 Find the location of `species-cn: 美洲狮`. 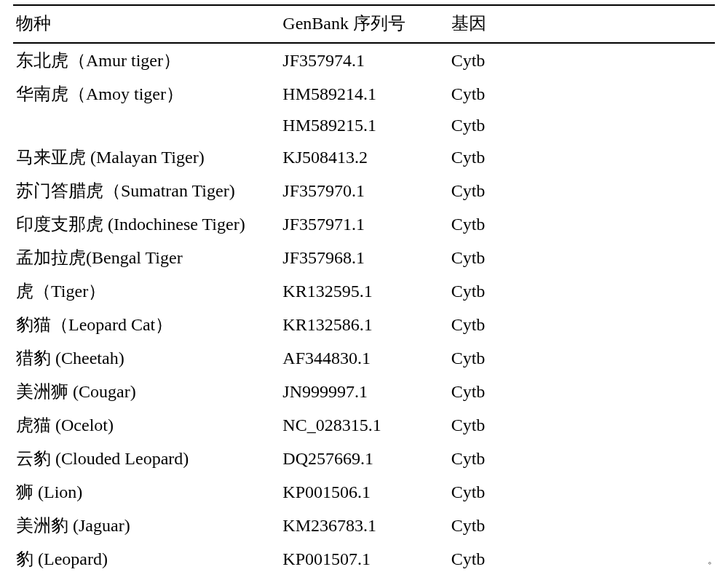

species-cn: 美洲狮 is located at coordinates (42, 392).